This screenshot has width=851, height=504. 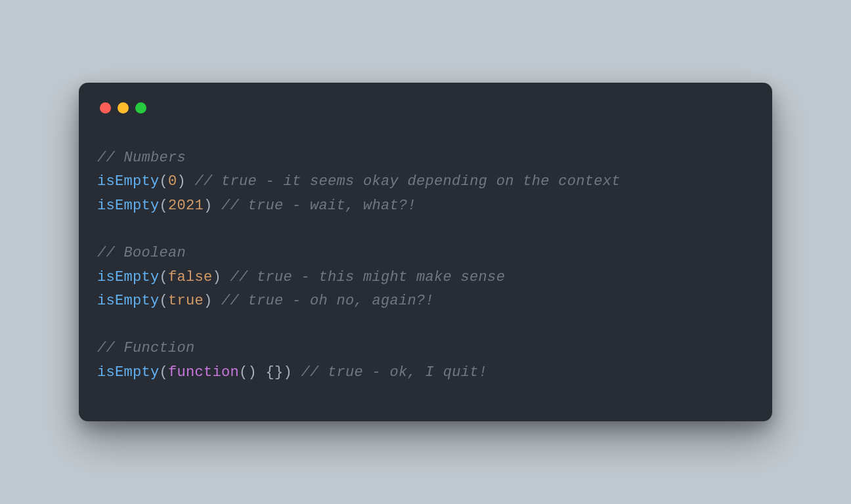 I want to click on code-line: // Numbers, so click(x=426, y=158).